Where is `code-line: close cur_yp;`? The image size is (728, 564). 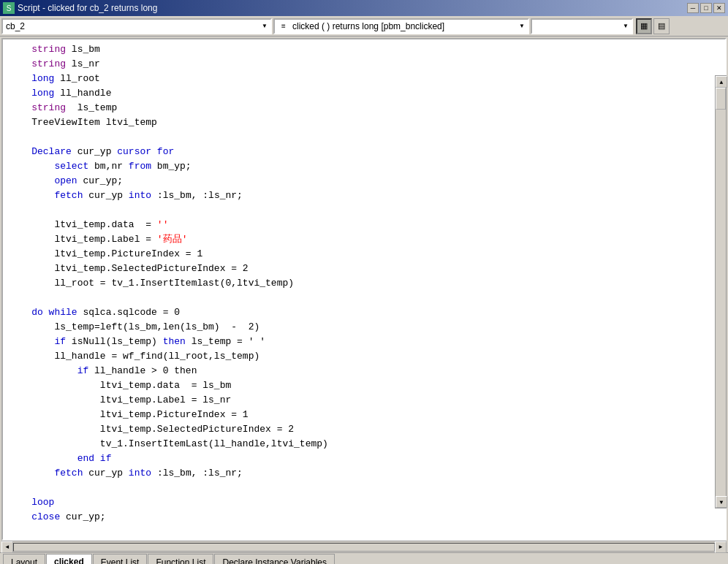
code-line: close cur_yp; is located at coordinates (364, 517).